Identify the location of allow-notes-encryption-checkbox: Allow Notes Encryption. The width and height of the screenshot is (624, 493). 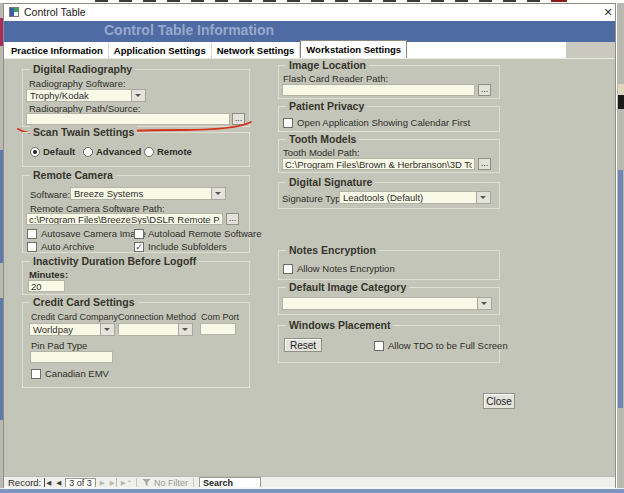
(339, 268).